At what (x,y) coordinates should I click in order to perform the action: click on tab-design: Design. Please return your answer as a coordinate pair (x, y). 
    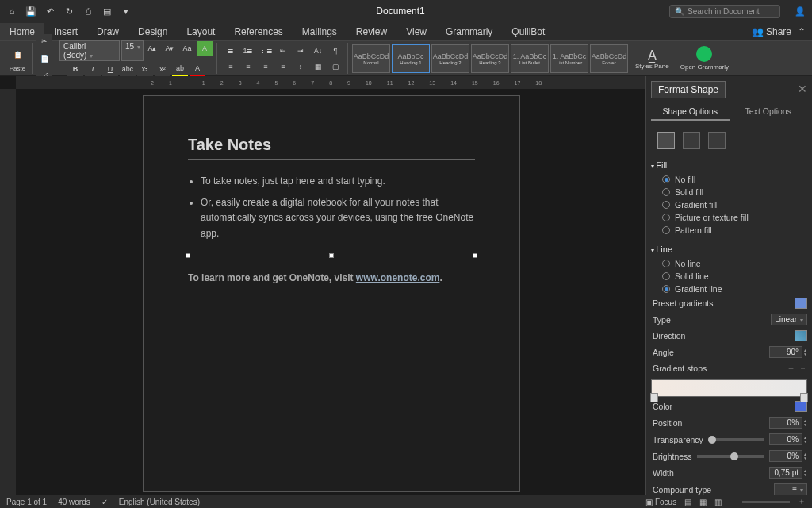
    Looking at the image, I should click on (152, 32).